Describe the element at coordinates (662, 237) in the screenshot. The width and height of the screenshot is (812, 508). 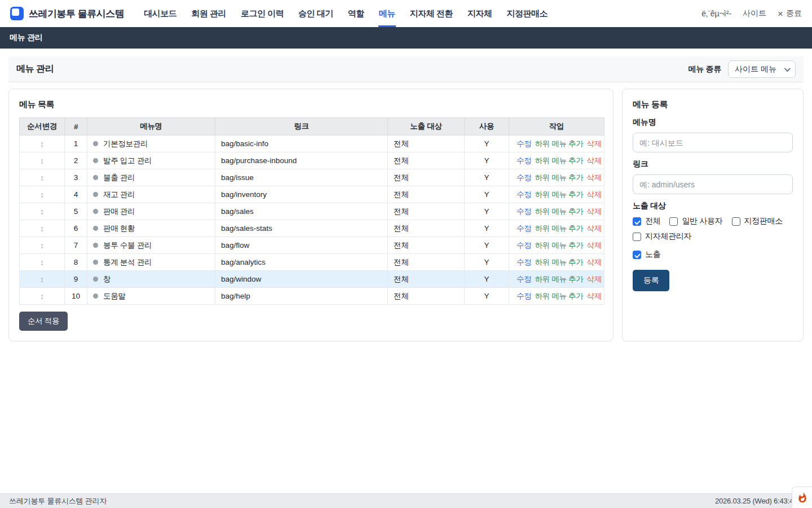
I see `checkbox-target-municipality-admin: 지자체관리자` at that location.